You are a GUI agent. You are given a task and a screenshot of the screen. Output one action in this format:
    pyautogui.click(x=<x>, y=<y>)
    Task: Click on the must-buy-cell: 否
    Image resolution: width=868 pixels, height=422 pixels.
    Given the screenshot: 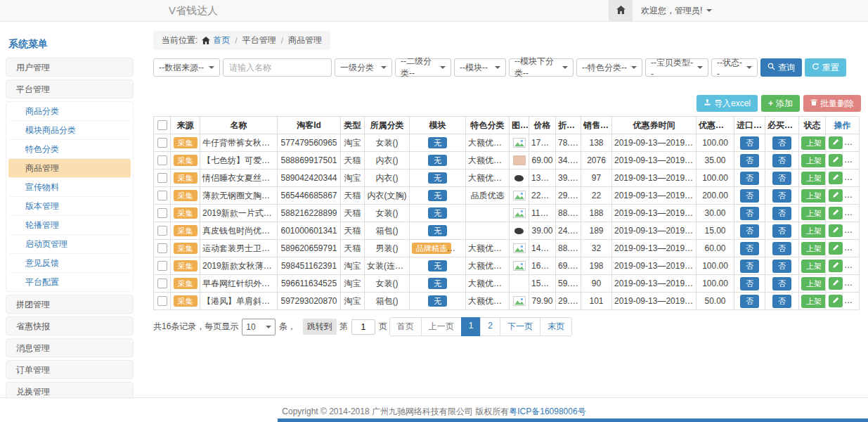 What is the action you would take?
    pyautogui.click(x=782, y=266)
    